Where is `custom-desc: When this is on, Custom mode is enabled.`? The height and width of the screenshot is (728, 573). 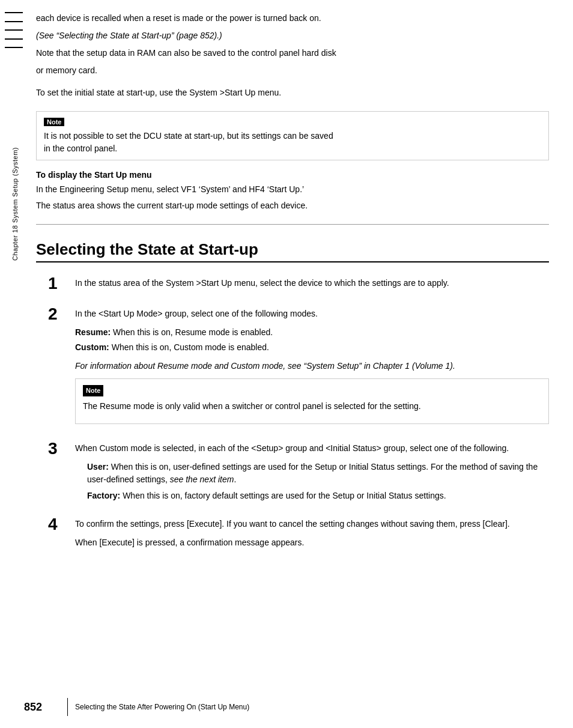 custom-desc: When this is on, Custom mode is enabled. is located at coordinates (190, 347).